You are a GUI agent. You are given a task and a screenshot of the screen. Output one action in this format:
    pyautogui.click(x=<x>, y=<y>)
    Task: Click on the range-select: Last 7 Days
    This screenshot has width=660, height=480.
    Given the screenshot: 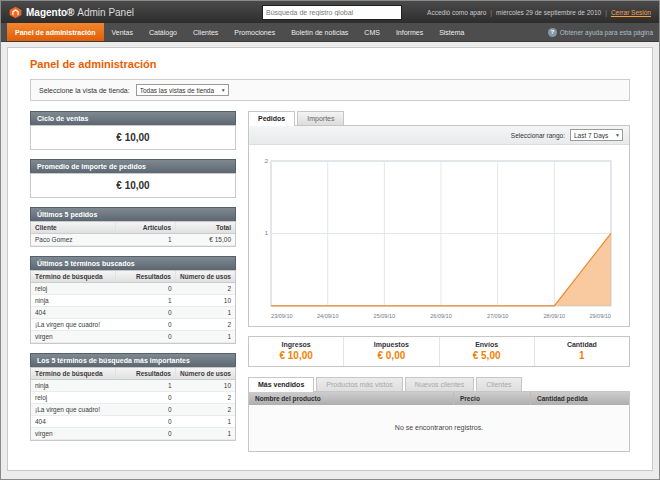 What is the action you would take?
    pyautogui.click(x=596, y=135)
    